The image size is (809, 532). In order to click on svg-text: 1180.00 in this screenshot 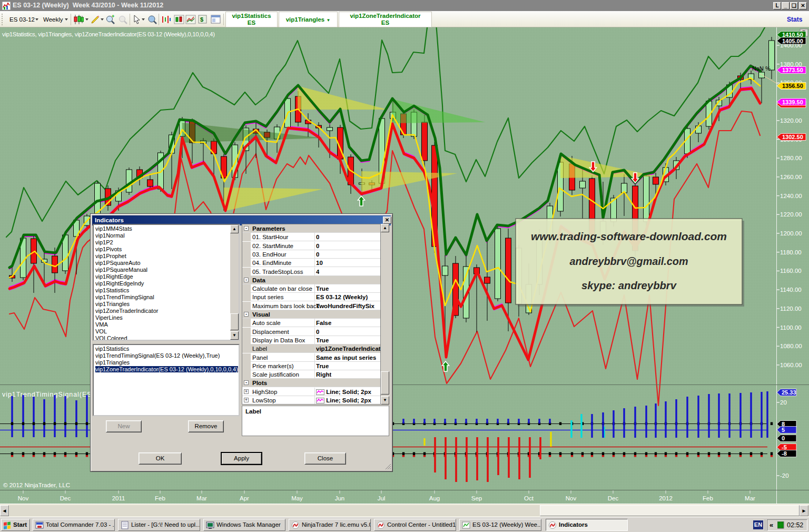, I will do `click(791, 252)`.